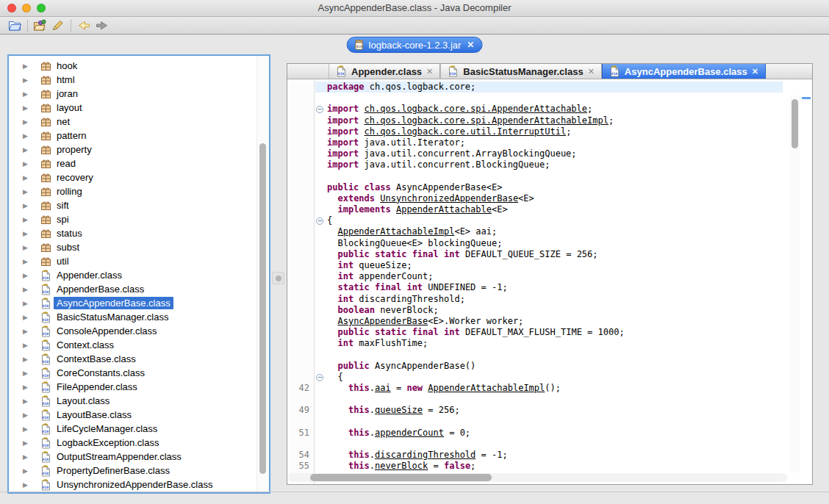 This screenshot has height=504, width=829. What do you see at coordinates (132, 206) in the screenshot?
I see `tree-item-sift: ▶sift` at bounding box center [132, 206].